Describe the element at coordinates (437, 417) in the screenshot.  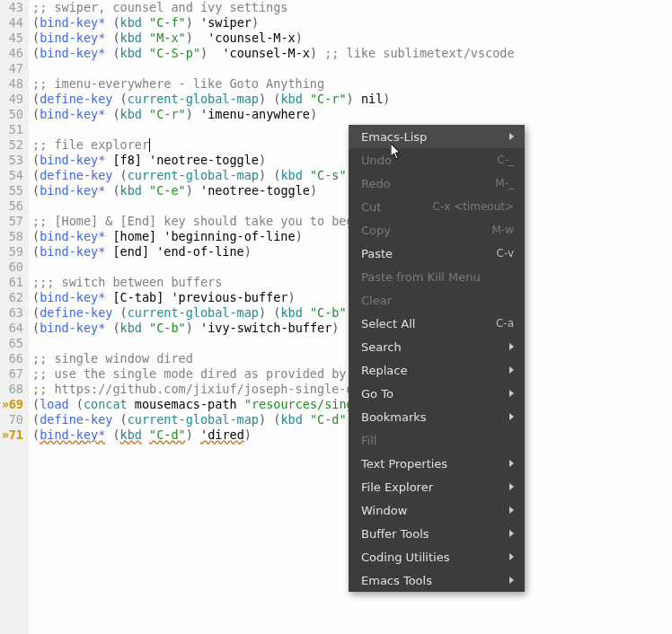
I see `menu-item-bookmarks: Bookmarks` at that location.